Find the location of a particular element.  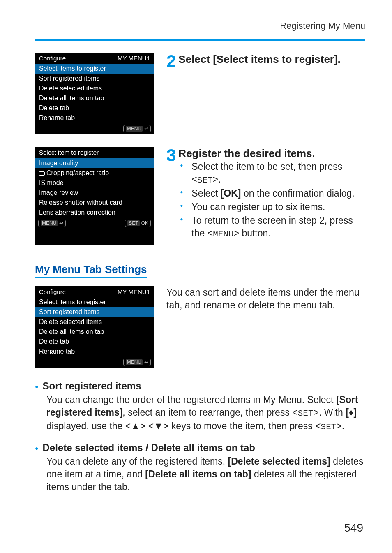

step3-bullet: Select the item to be set, then press <S… is located at coordinates (273, 174).